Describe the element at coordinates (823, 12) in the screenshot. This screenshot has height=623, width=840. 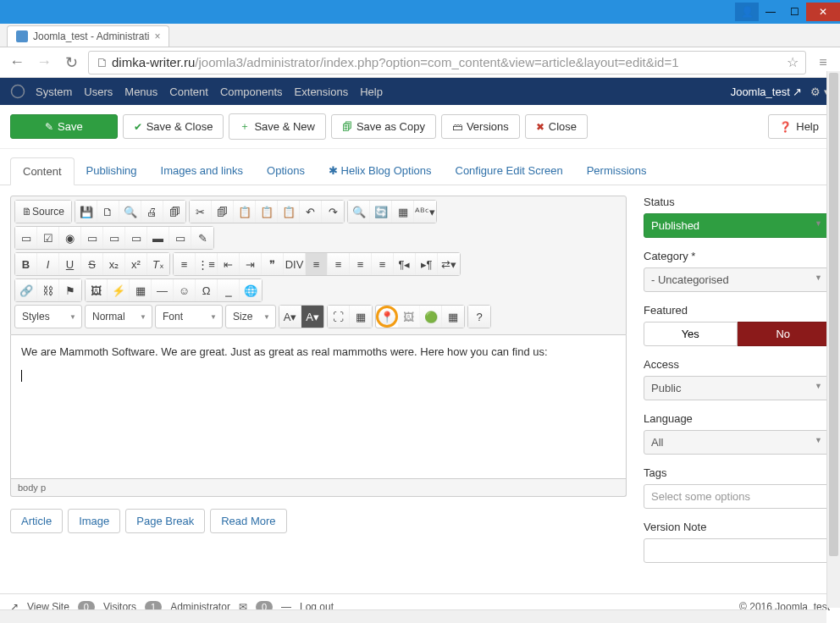
I see `window-close-button: ✕` at that location.